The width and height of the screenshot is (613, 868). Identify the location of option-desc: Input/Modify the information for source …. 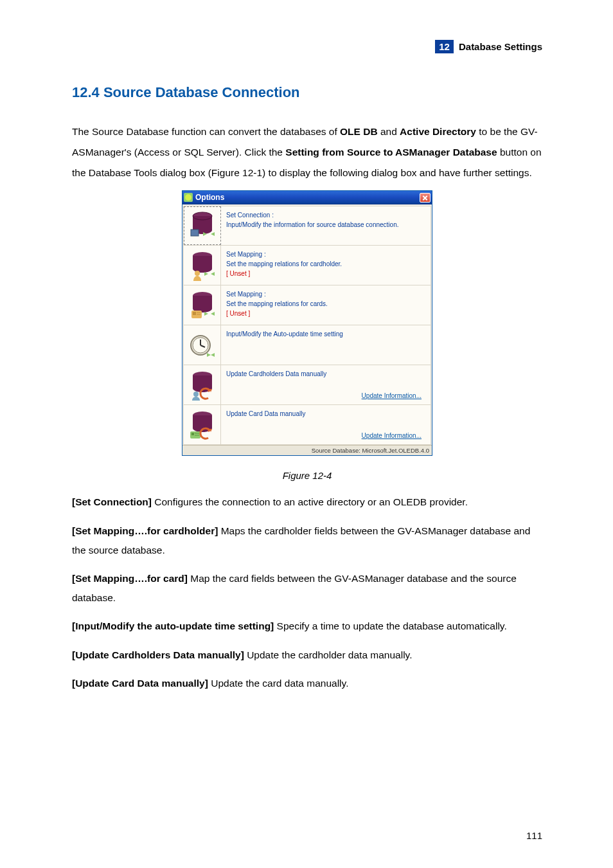
(326, 225).